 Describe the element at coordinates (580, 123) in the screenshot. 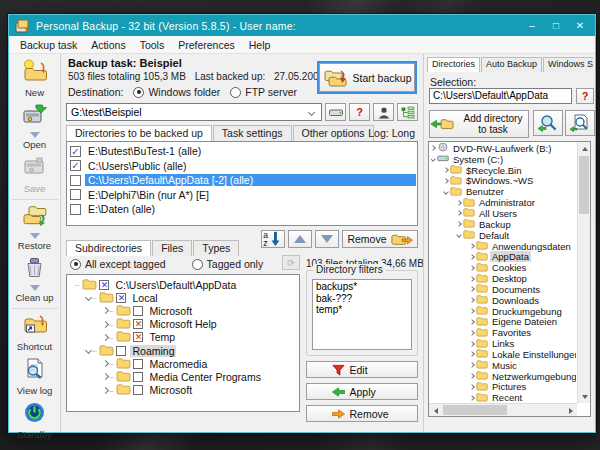

I see `view-files-button` at that location.